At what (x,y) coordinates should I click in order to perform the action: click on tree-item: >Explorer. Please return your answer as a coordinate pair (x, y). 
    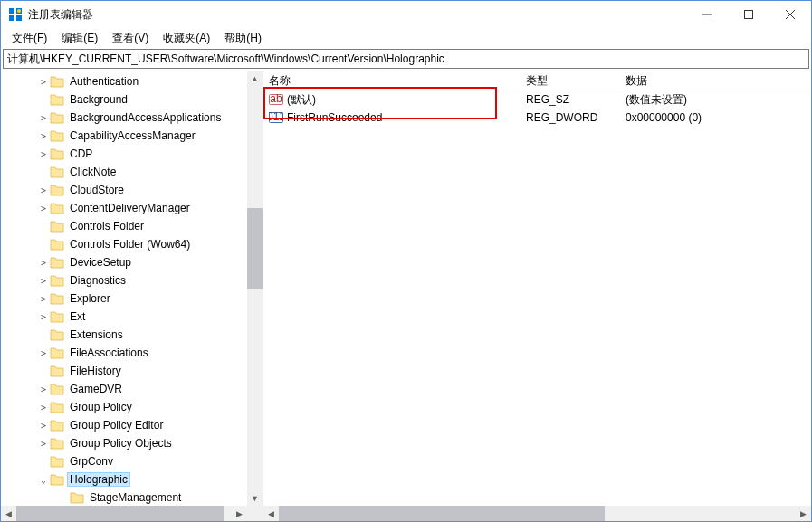
    Looking at the image, I should click on (132, 299).